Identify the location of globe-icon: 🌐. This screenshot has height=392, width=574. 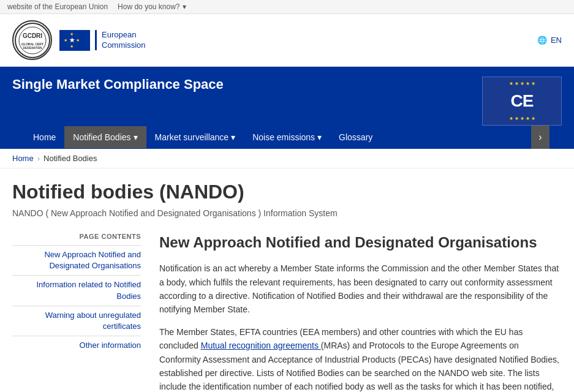
(542, 40).